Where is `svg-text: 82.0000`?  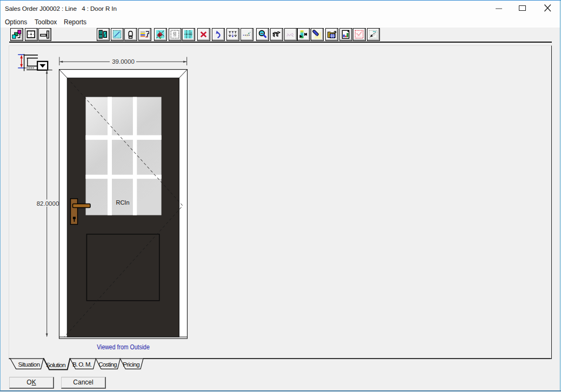 svg-text: 82.0000 is located at coordinates (48, 204).